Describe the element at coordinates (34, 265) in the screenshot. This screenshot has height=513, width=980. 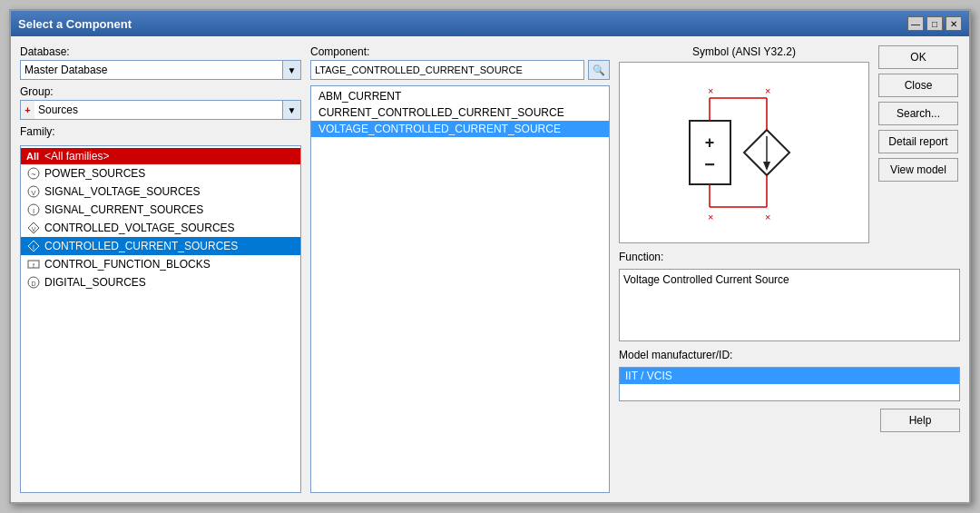
I see `svg-text: f` at that location.